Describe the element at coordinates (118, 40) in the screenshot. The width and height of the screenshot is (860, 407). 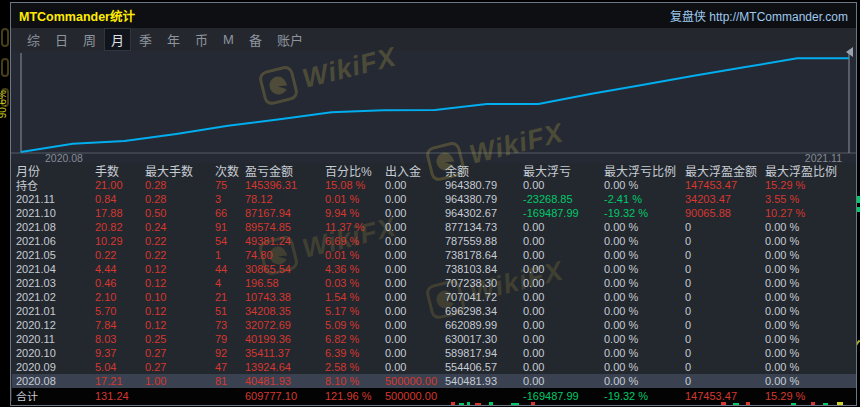
I see `menu-item-month: 月` at that location.